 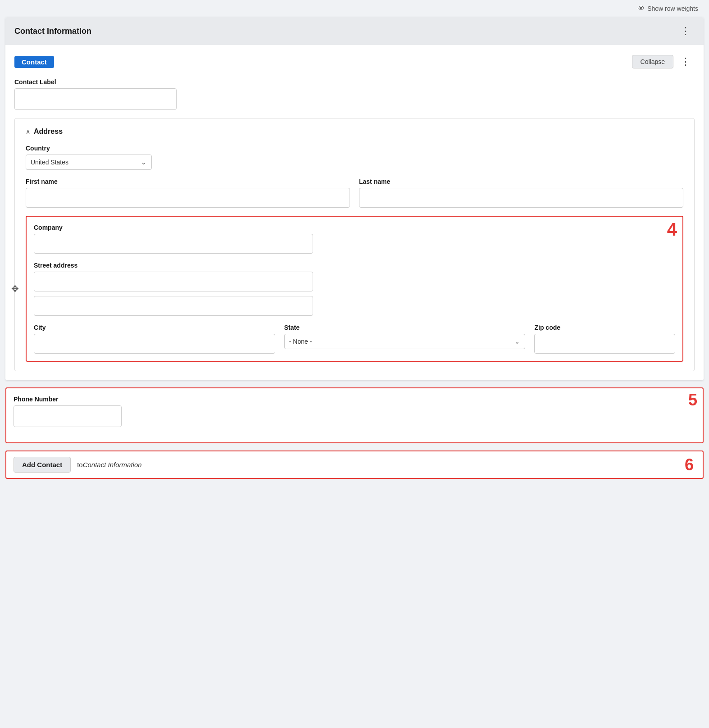 I want to click on zip-col: Zip code, so click(x=604, y=339).